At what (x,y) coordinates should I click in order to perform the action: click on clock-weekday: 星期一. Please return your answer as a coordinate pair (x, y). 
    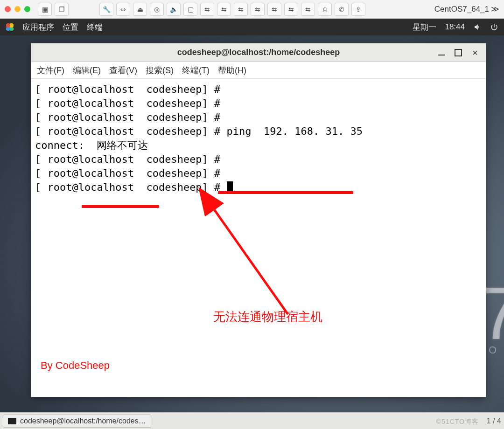
    Looking at the image, I should click on (425, 27).